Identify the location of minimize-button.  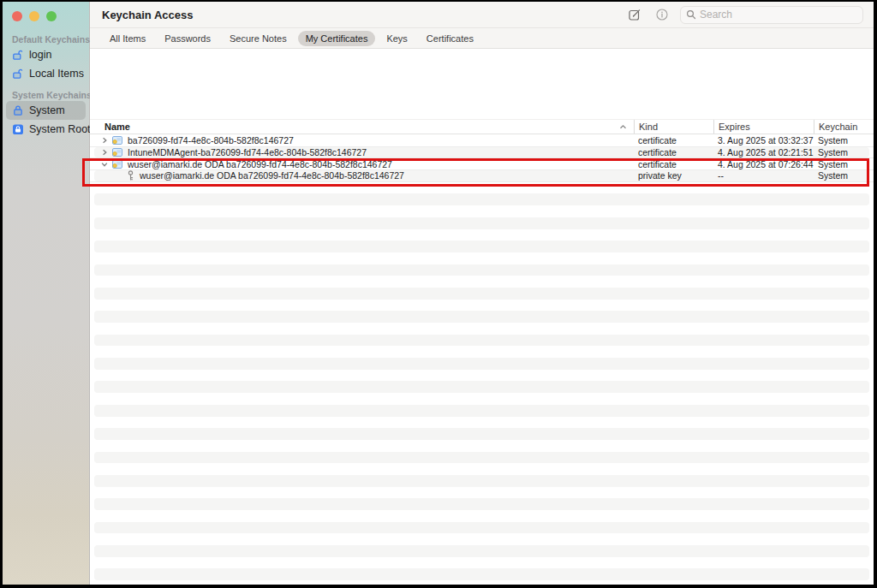
(34, 16).